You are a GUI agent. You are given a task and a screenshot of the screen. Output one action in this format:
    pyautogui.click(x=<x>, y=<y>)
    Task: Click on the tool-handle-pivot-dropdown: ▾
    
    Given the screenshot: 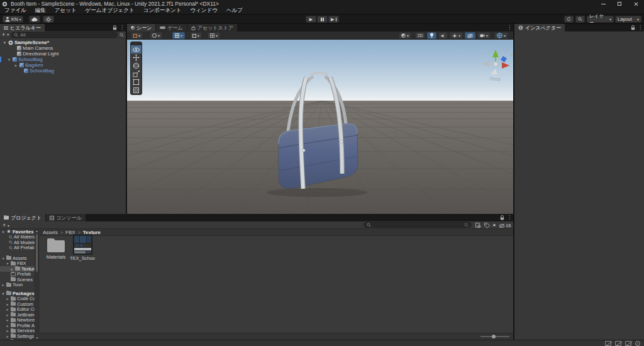 What is the action you would take?
    pyautogui.click(x=137, y=35)
    